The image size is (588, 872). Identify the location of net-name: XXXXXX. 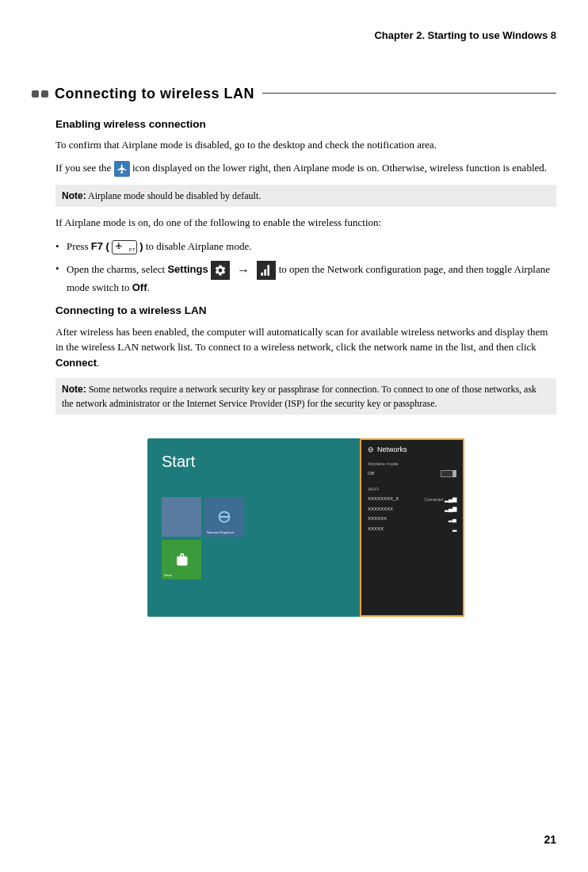
(377, 518).